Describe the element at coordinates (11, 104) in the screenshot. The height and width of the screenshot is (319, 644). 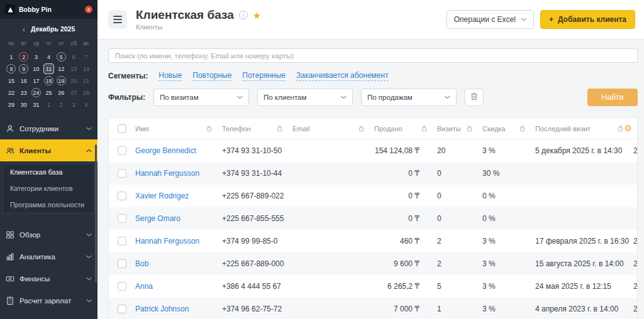
I see `calendar-day: 29` at that location.